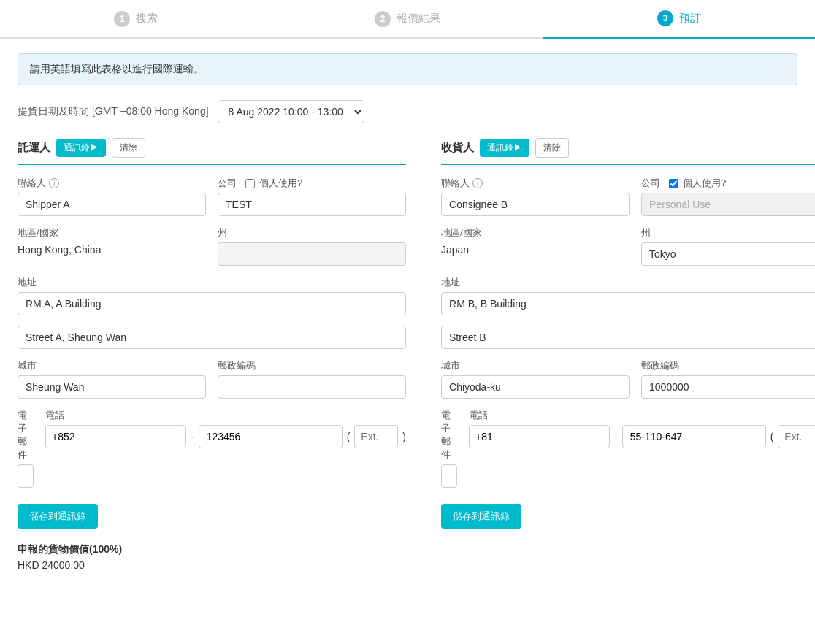 This screenshot has height=644, width=815. What do you see at coordinates (728, 387) in the screenshot?
I see `consignee-postal-input` at bounding box center [728, 387].